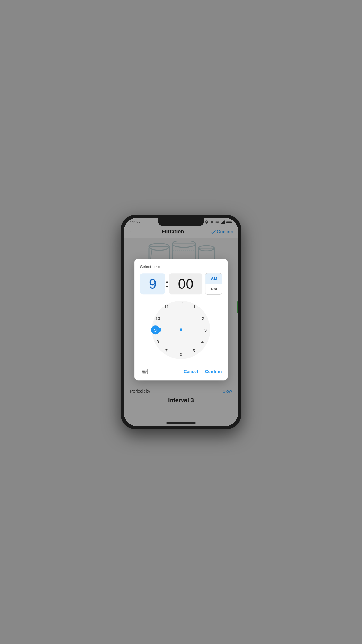 Image resolution: width=362 pixels, height=644 pixels. What do you see at coordinates (191, 372) in the screenshot?
I see `cancel-button: Cancel` at bounding box center [191, 372].